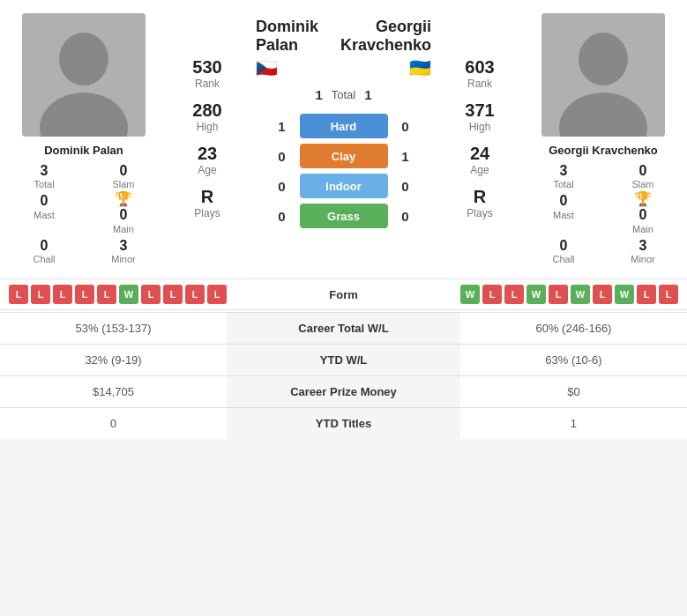 The height and width of the screenshot is (616, 687). Describe the element at coordinates (344, 329) in the screenshot. I see `stats-row: 53% (153-137) Career Total W/L 60% (246-…` at that location.